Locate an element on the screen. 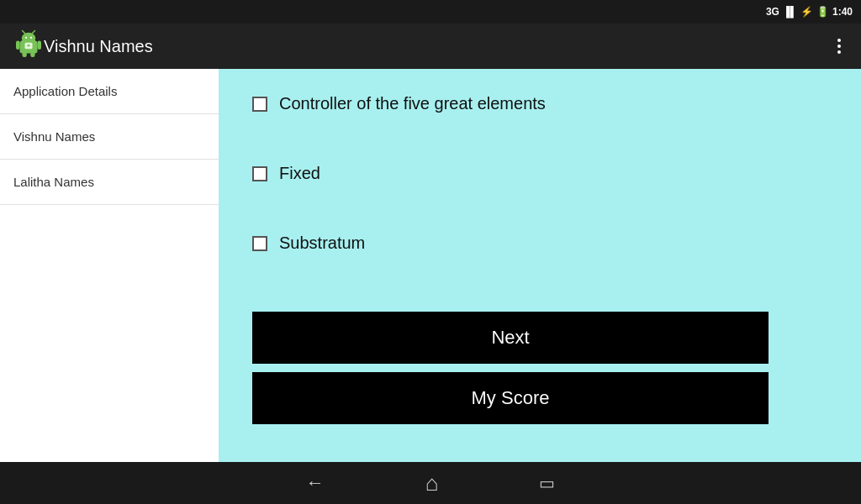 The height and width of the screenshot is (504, 861). option-2-text: Fixed is located at coordinates (299, 173).